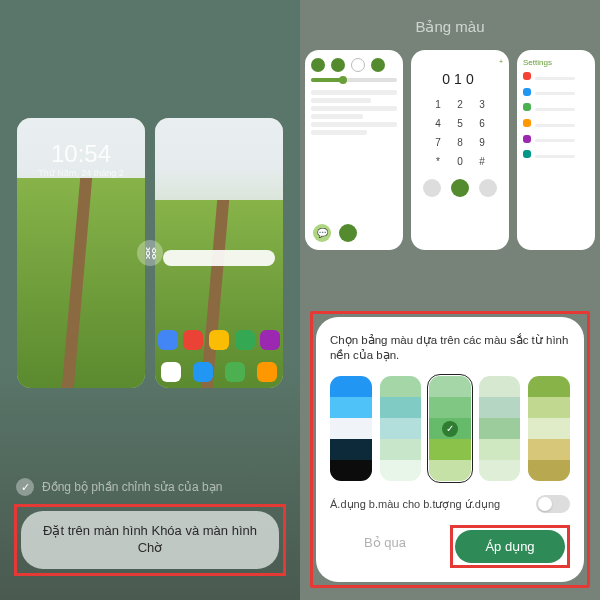 This screenshot has width=600, height=600. What do you see at coordinates (354, 150) in the screenshot?
I see `theme-preview-quicksettings: 💬` at bounding box center [354, 150].